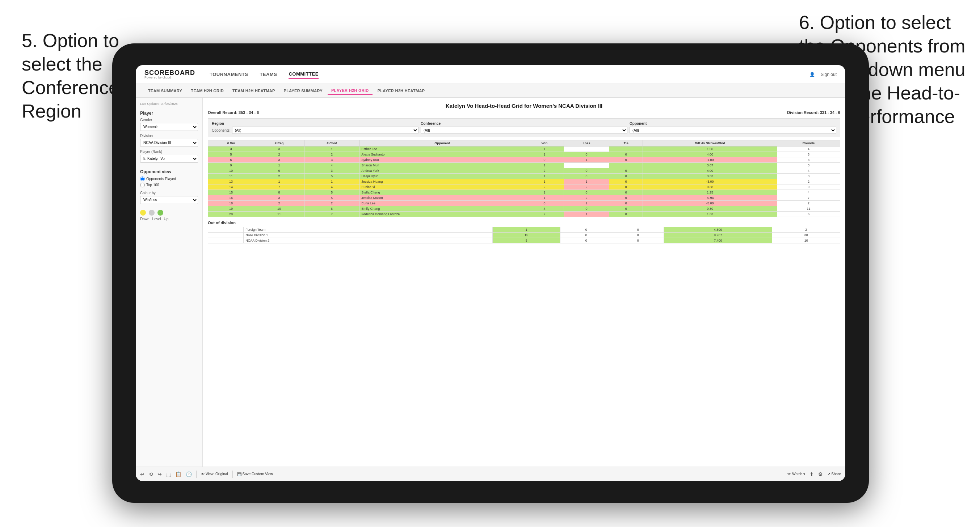 The height and width of the screenshot is (527, 980). What do you see at coordinates (169, 179) in the screenshot?
I see `radio-opponents-played: Opponents Played` at bounding box center [169, 179].